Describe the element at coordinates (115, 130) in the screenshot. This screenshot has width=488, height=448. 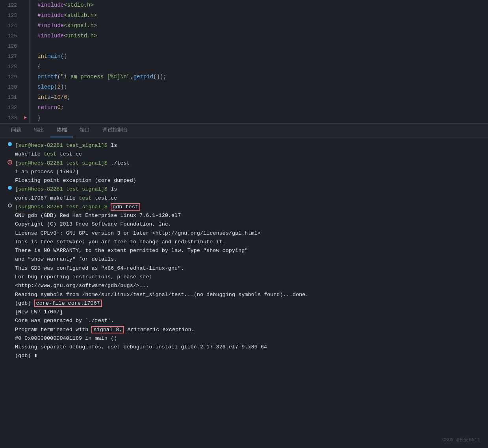
I see `tab-debug-console: 调试控制台` at that location.